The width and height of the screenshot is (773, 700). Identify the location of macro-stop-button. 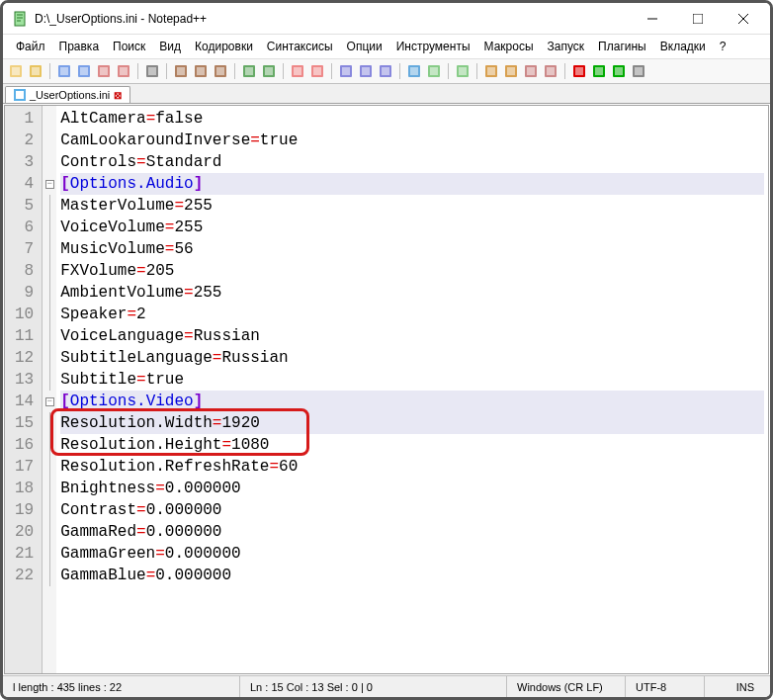
(639, 71).